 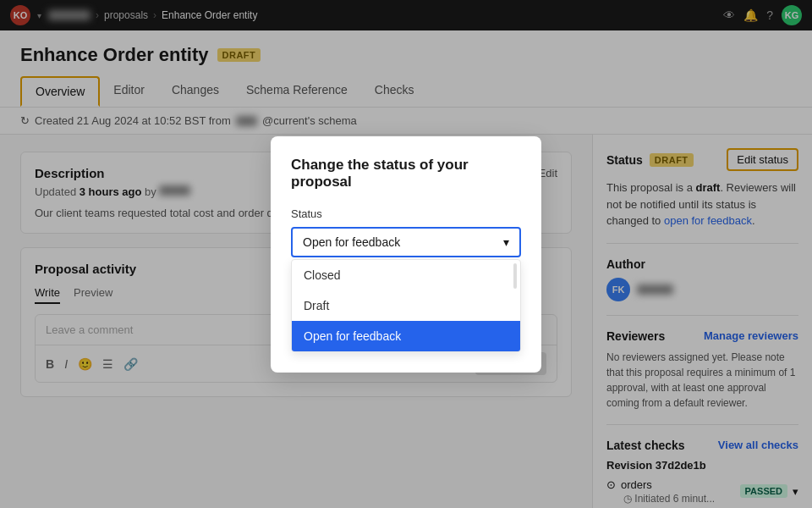 What do you see at coordinates (406, 174) in the screenshot?
I see `modal-title: Change the status of your proposal` at bounding box center [406, 174].